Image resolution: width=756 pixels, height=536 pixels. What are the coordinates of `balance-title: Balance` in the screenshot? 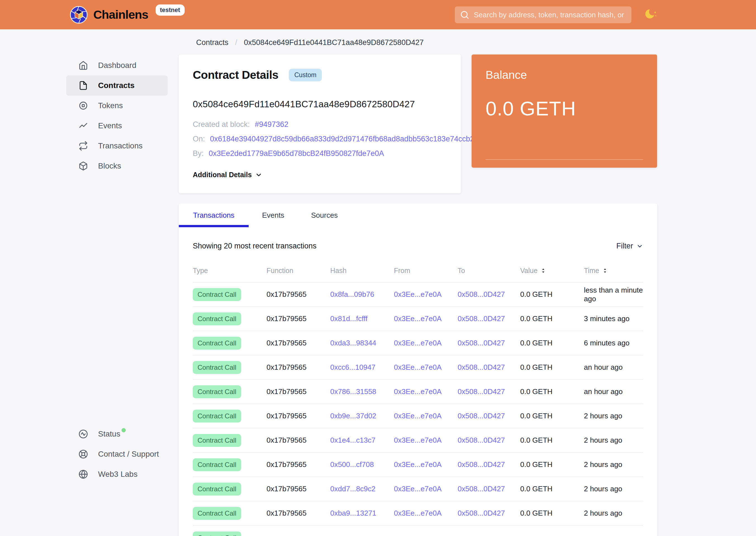 It's located at (564, 75).